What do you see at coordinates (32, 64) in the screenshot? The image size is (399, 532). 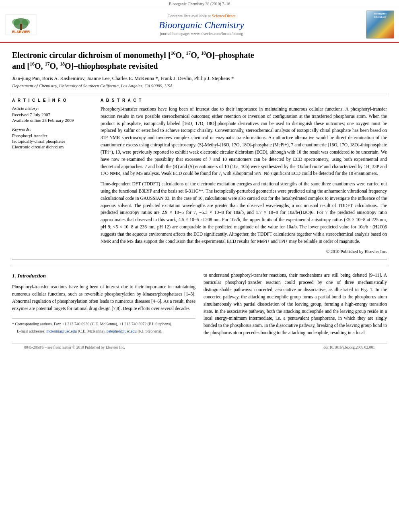 I see `title-line2-sup1: 16` at bounding box center [32, 64].